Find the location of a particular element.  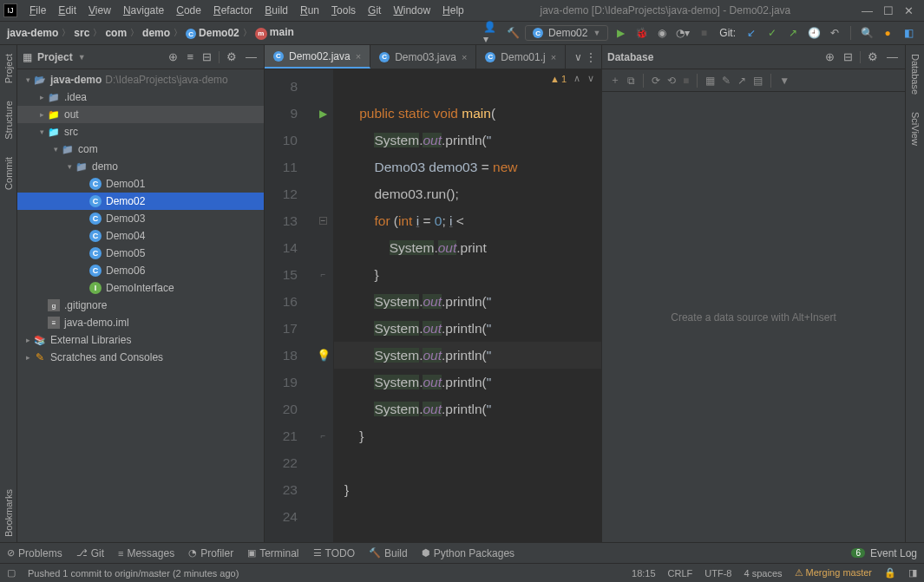

breadcrumb-item: java-demo is located at coordinates (33, 33).